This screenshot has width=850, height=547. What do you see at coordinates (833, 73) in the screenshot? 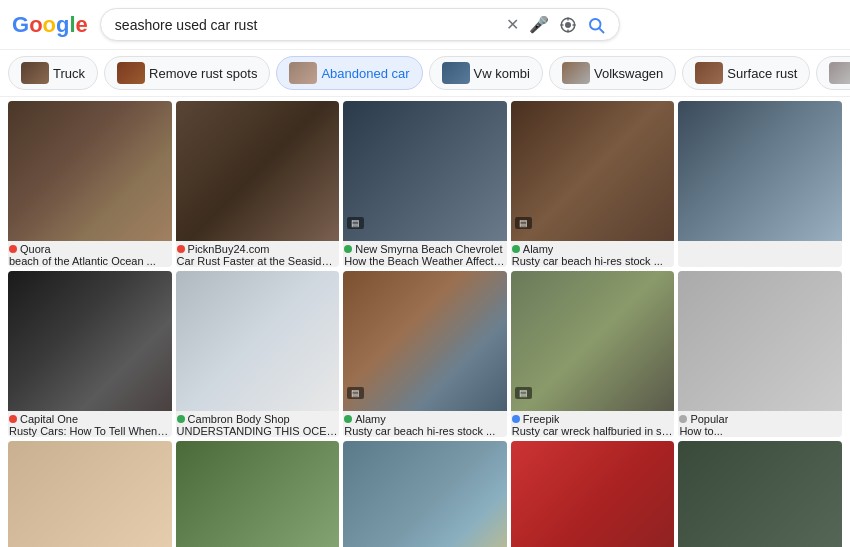
I see `filter-chip-rust-repair: Rust repair` at bounding box center [833, 73].